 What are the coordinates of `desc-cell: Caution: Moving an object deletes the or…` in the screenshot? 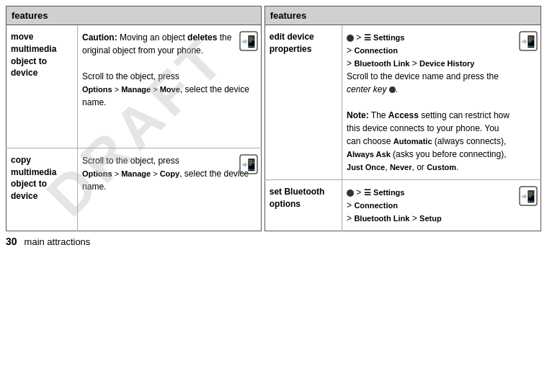 It's located at (170, 86).